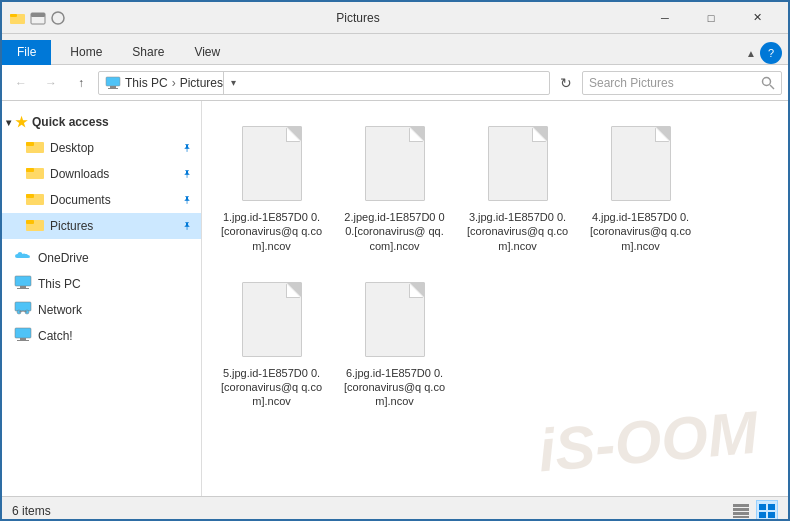 The image size is (790, 521). I want to click on sidebar-item-label: Catch!, so click(56, 336).